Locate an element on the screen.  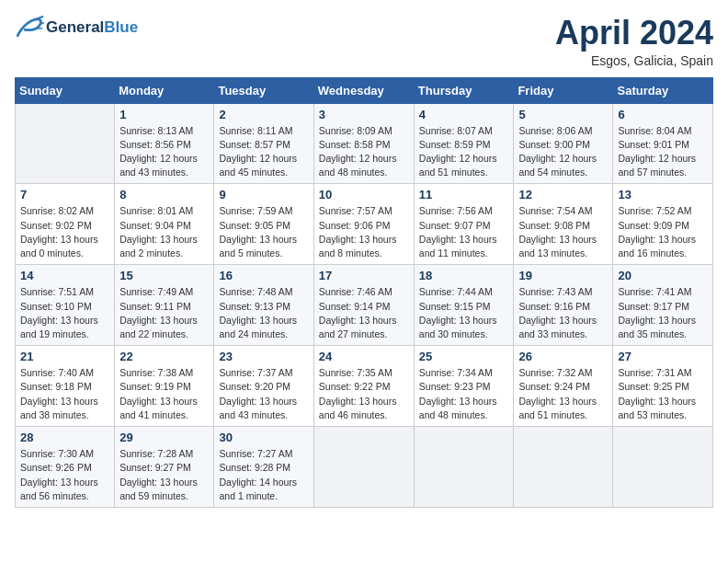
day-number: 5 is located at coordinates (563, 114).